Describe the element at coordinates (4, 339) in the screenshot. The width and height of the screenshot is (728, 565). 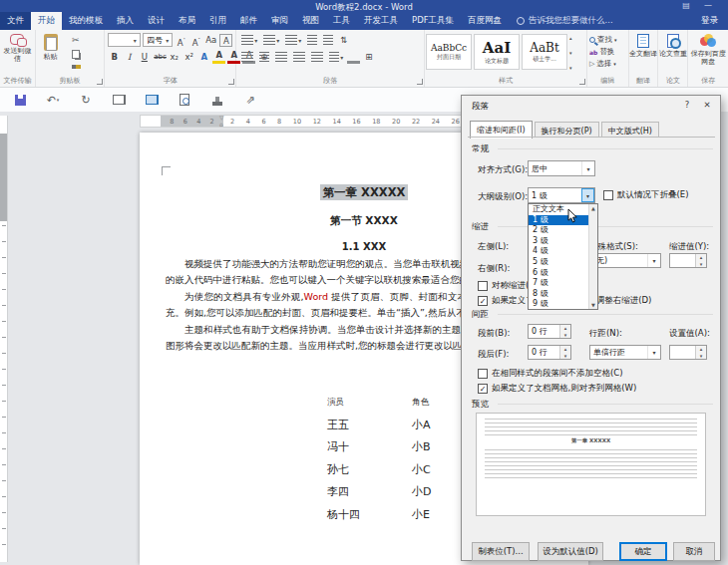
I see `vertical-ruler` at that location.